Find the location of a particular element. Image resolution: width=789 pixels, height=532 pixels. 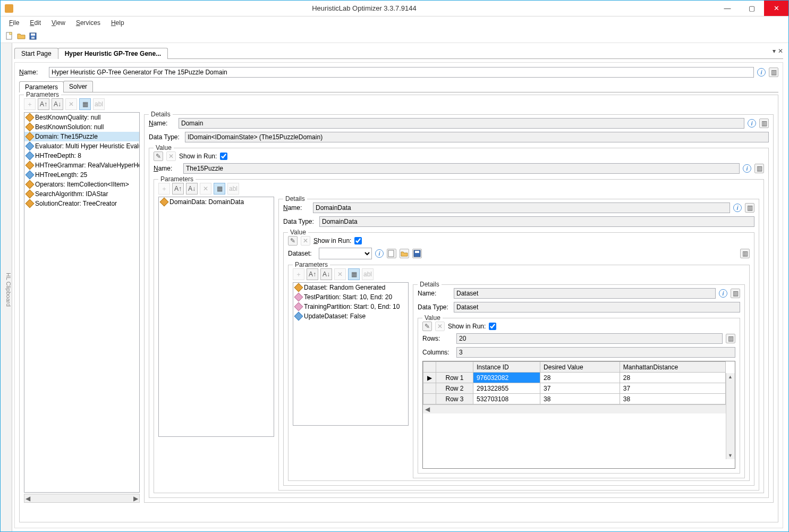

param-bestknownquality: BestKnownQuality: null is located at coordinates (82, 117).